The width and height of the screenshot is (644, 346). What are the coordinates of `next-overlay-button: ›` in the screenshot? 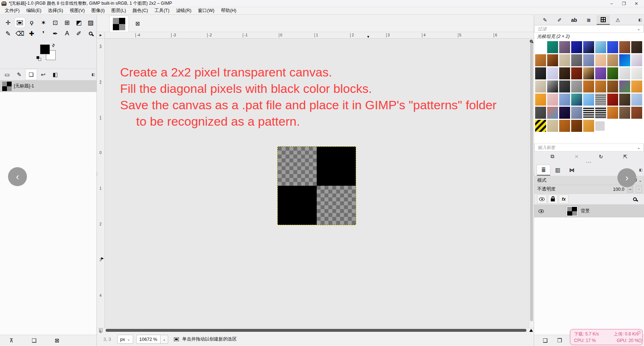 It's located at (627, 178).